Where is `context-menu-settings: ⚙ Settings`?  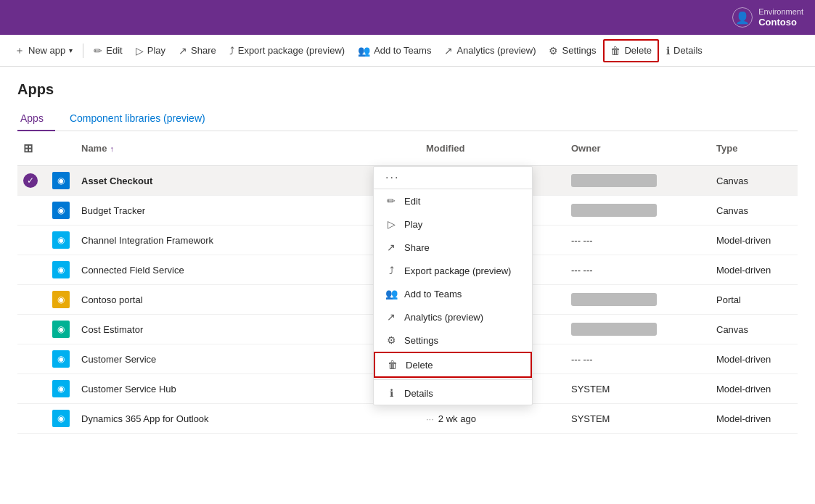 context-menu-settings: ⚙ Settings is located at coordinates (453, 340).